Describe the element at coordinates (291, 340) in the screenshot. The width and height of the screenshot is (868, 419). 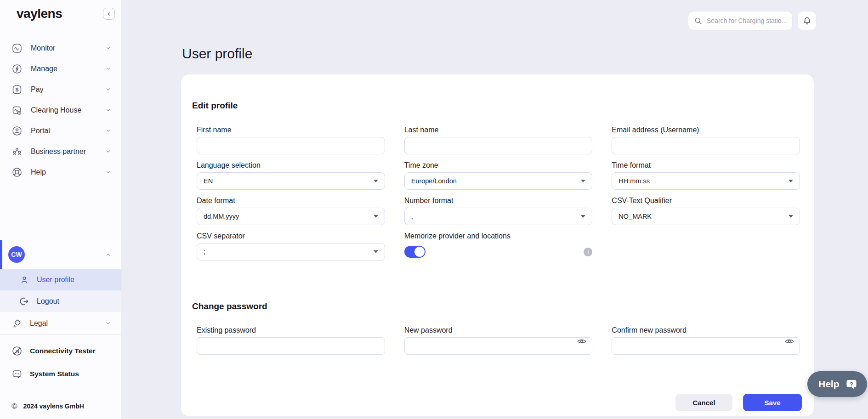
I see `field-existing-password: Existing password` at that location.